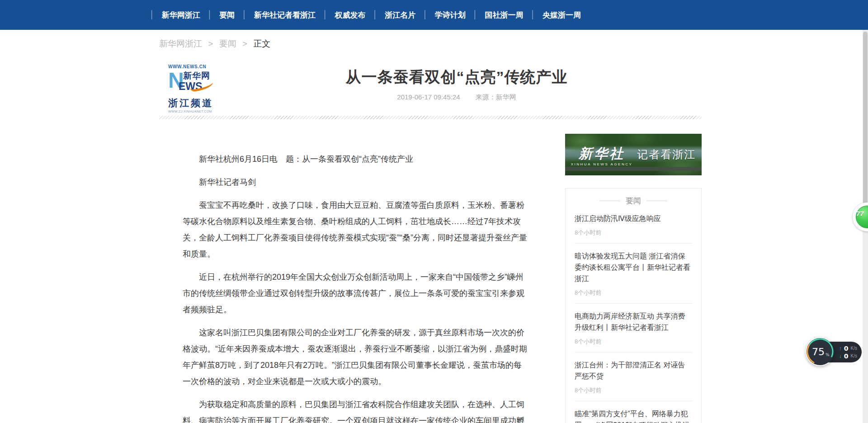 Image resolution: width=868 pixels, height=423 pixels. What do you see at coordinates (193, 103) in the screenshot?
I see `logo-channel-name: 浙江频道` at bounding box center [193, 103].